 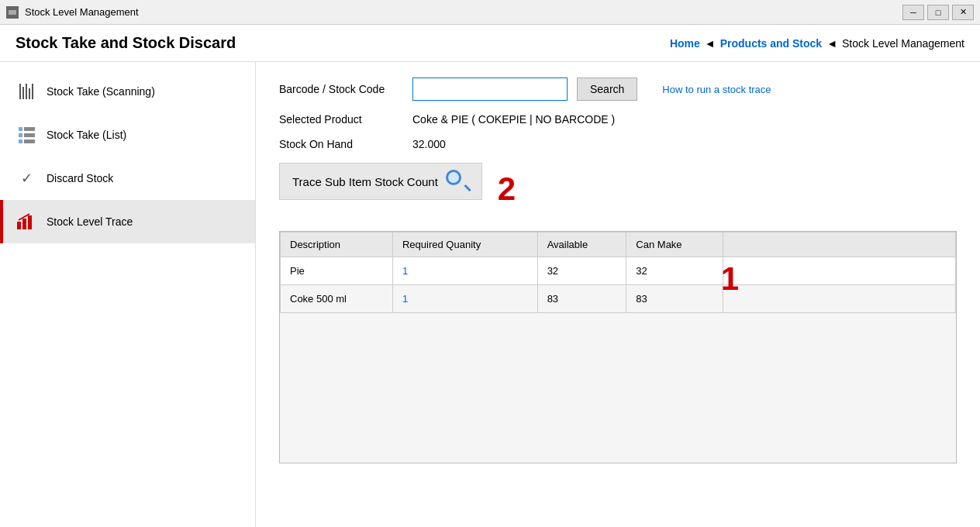 I want to click on stock-on-hand-label: Stock On Hand, so click(x=341, y=144).